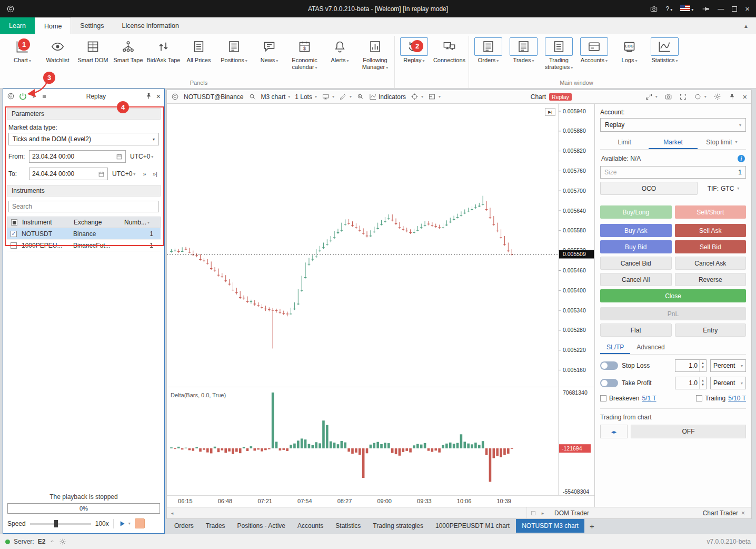  What do you see at coordinates (47, 222) in the screenshot?
I see `column-instrument: Instrument` at bounding box center [47, 222].